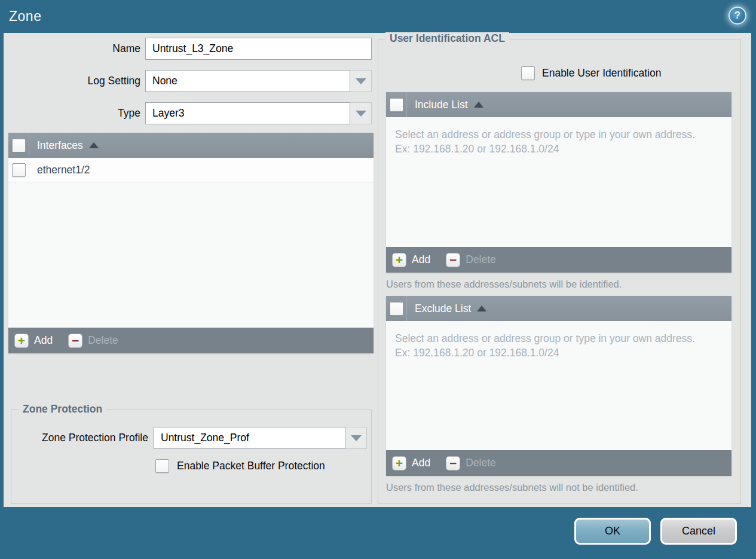 The height and width of the screenshot is (559, 756). I want to click on interface-name: ethernet1/2, so click(60, 170).